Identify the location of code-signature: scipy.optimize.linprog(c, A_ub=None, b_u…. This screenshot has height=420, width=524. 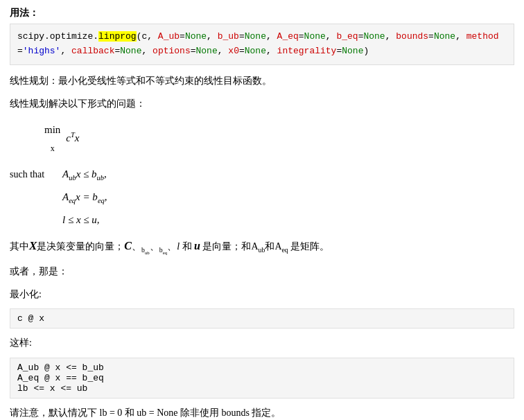
(262, 44).